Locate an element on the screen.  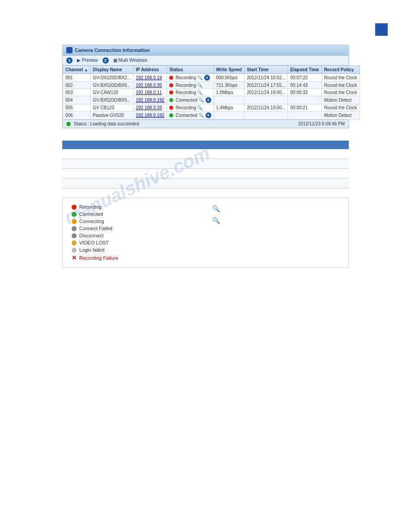
window-title-bar: Camera Connection Information is located at coordinates (206, 50).